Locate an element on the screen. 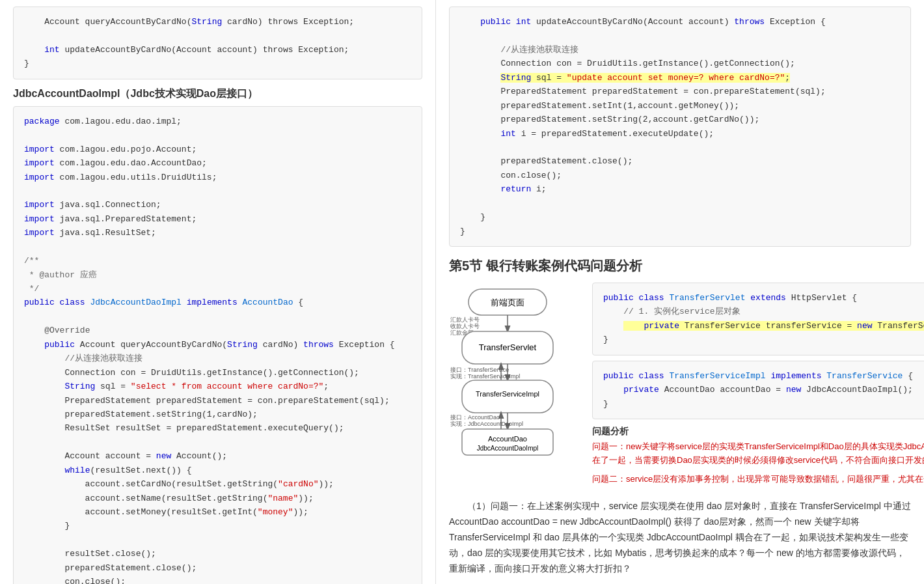 The width and height of the screenshot is (924, 584). svg-text: 接口：TransferService is located at coordinates (480, 370).